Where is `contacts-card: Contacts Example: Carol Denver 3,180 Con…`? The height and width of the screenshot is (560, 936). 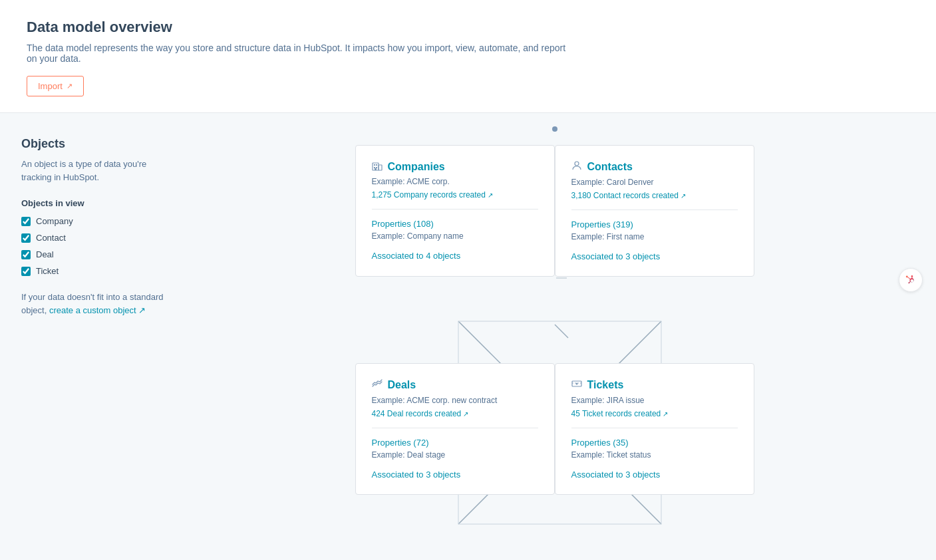 contacts-card: Contacts Example: Carol Denver 3,180 Con… is located at coordinates (655, 211).